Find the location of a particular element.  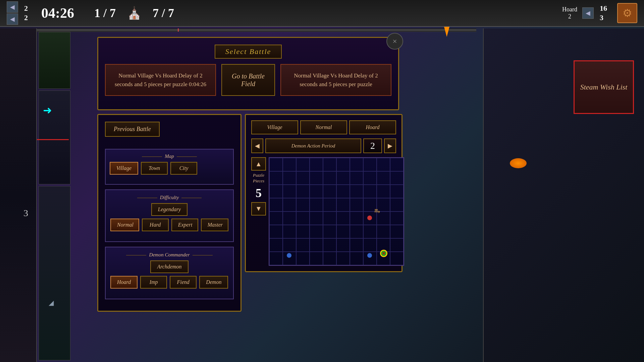

commander-imp-button: Imp is located at coordinates (154, 282).